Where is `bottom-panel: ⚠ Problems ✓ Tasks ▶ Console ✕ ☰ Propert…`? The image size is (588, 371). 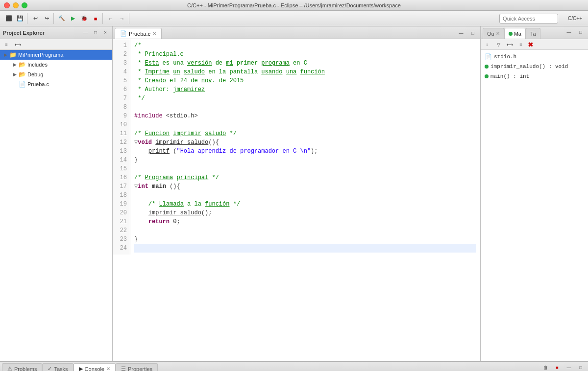 bottom-panel: ⚠ Problems ✓ Tasks ▶ Console ✕ ☰ Propert… is located at coordinates (294, 366).